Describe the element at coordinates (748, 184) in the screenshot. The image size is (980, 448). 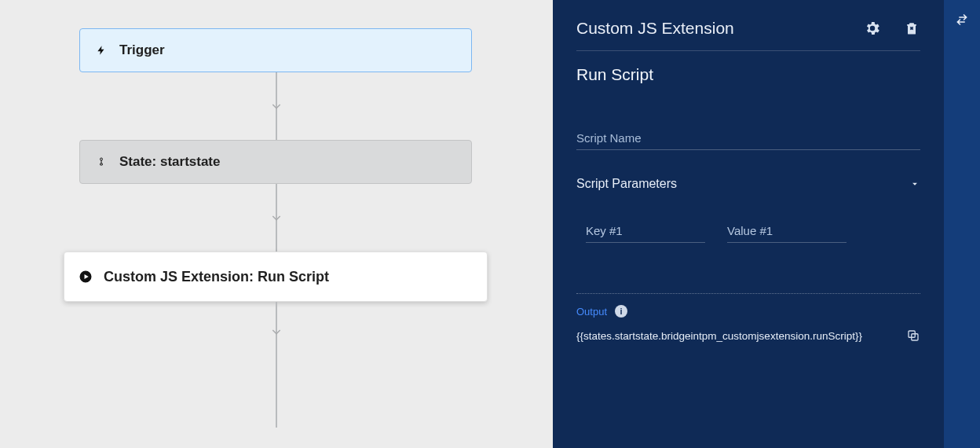
I see `script-parameters-section: Script Parameters` at that location.